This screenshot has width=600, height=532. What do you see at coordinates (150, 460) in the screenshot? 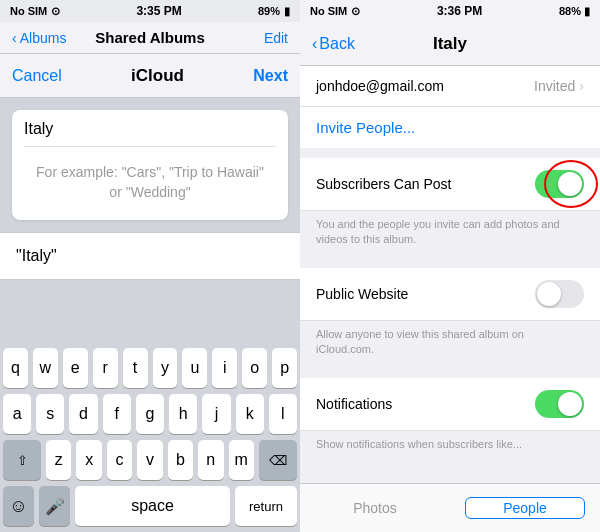
I see `key-v: v` at bounding box center [150, 460].